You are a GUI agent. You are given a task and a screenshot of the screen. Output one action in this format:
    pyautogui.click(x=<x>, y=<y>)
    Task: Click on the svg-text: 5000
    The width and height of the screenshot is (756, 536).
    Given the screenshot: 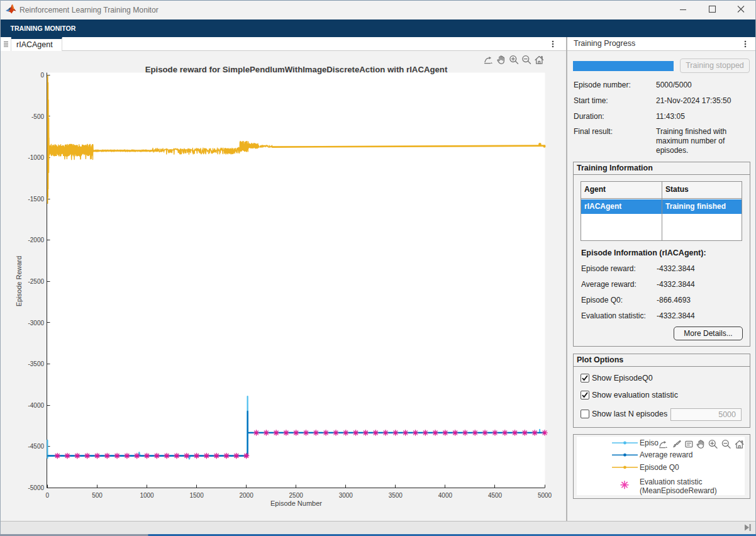 What is the action you would take?
    pyautogui.click(x=545, y=496)
    